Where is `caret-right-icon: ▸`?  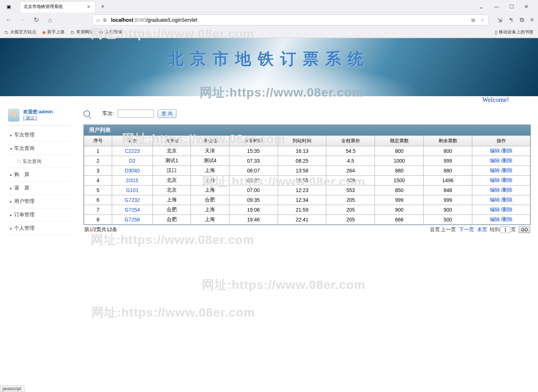 caret-right-icon: ▸ is located at coordinates (11, 215).